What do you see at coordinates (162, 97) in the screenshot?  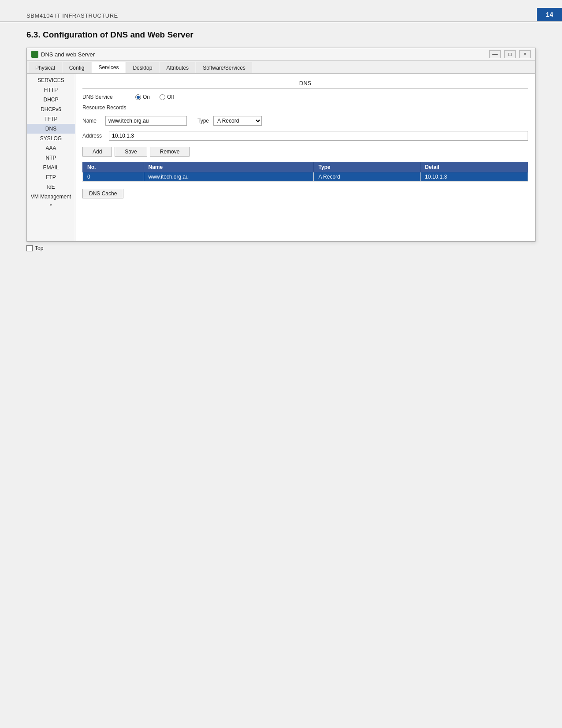 I see `radio-off-btn` at bounding box center [162, 97].